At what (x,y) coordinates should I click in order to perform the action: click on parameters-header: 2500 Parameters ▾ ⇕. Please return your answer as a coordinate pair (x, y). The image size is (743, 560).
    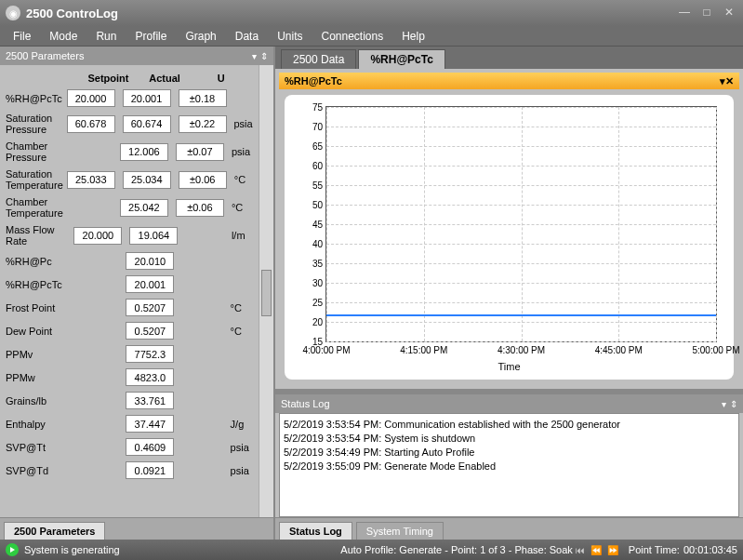
    Looking at the image, I should click on (137, 56).